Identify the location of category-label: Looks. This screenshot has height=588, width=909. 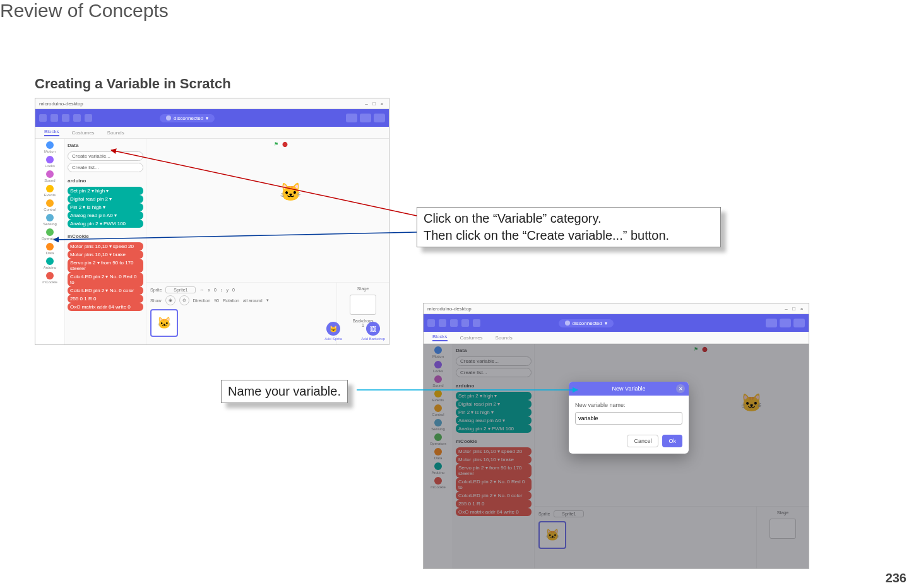
(50, 166).